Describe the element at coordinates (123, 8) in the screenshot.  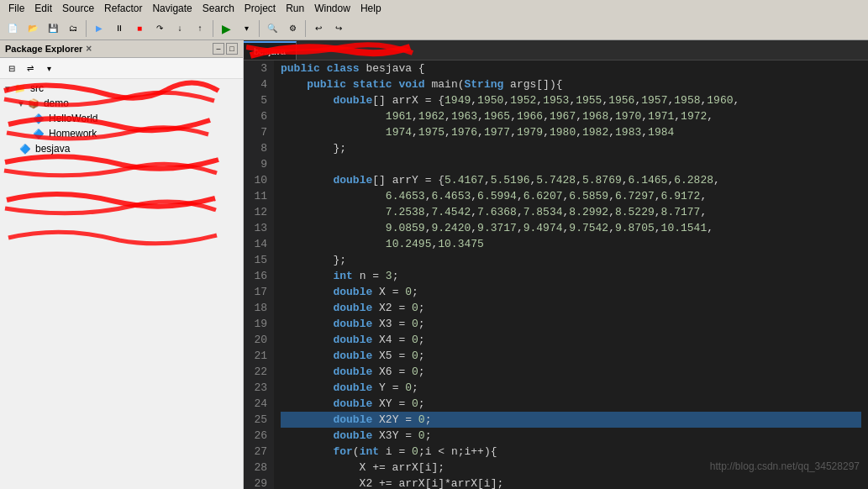
I see `menu-refactor: Refactor` at that location.